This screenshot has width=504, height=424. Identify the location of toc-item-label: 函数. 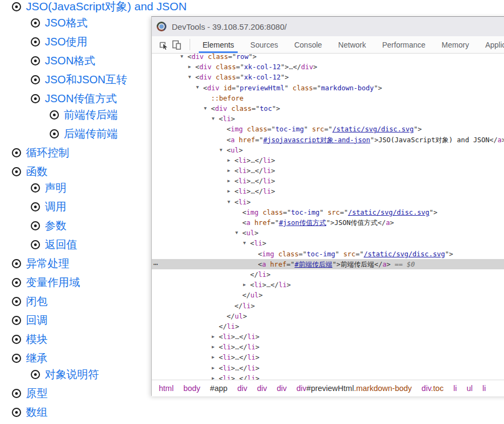
(37, 172).